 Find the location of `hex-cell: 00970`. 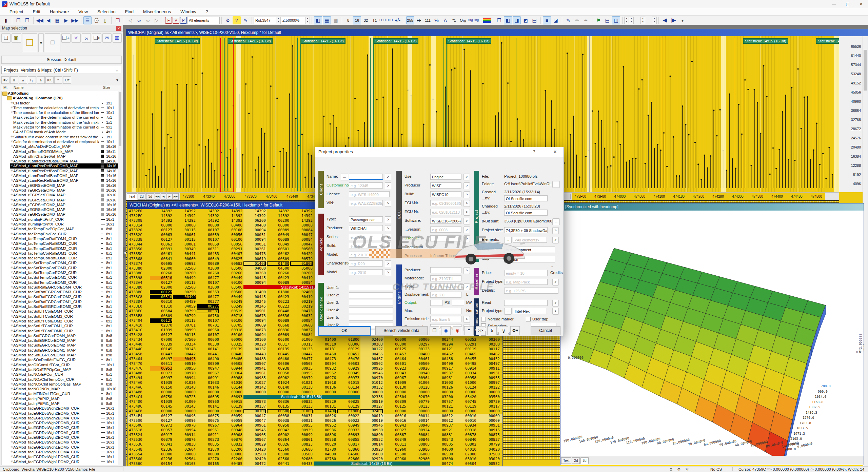

hex-cell: 00970 is located at coordinates (184, 425).